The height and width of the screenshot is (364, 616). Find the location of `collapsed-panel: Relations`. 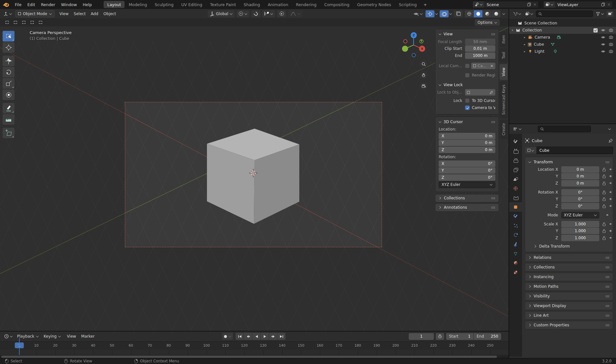

collapsed-panel: Relations is located at coordinates (569, 258).